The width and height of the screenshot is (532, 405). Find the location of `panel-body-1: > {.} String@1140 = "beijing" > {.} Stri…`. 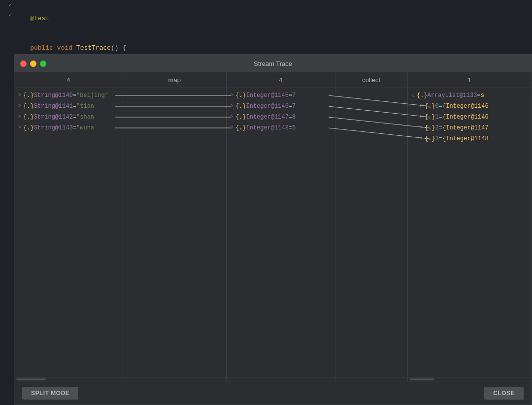

panel-body-1: > {.} String@1140 = "beijing" > {.} Stri… is located at coordinates (68, 232).